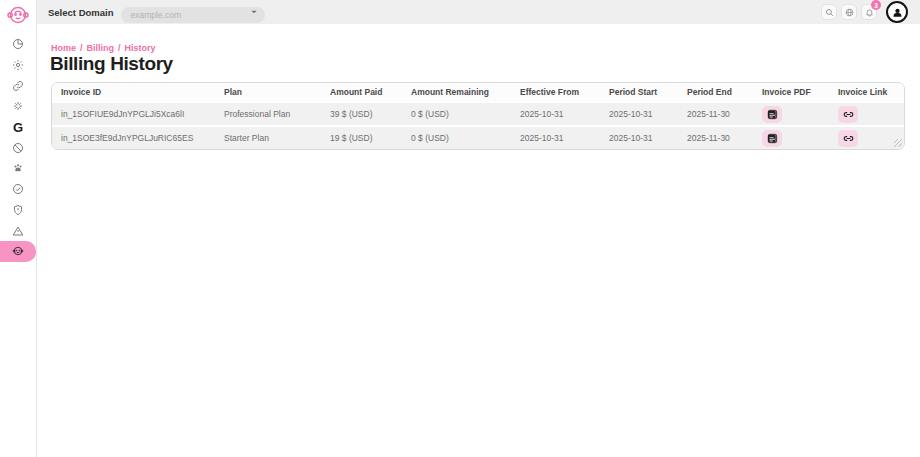 The image size is (920, 457). I want to click on col-effective-from: Effective From, so click(556, 92).